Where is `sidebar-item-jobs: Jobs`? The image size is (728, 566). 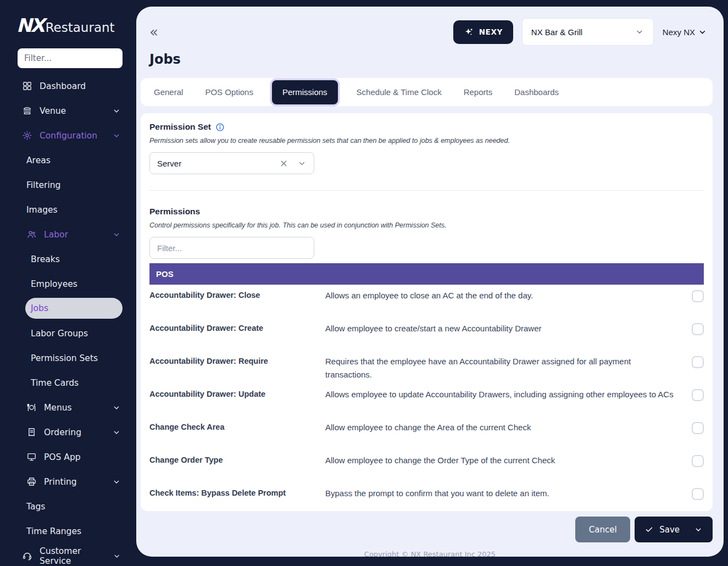
sidebar-item-jobs: Jobs is located at coordinates (74, 308).